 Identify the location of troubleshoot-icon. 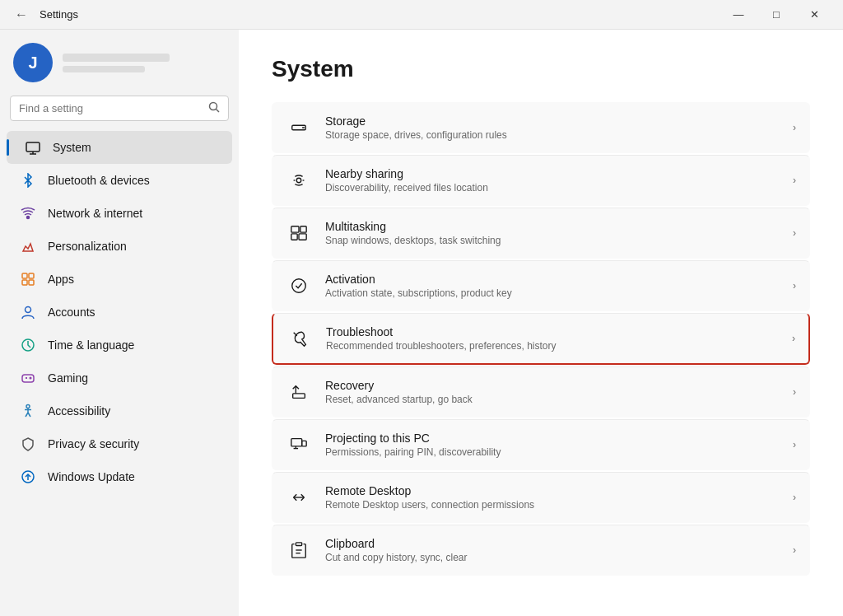
(300, 338).